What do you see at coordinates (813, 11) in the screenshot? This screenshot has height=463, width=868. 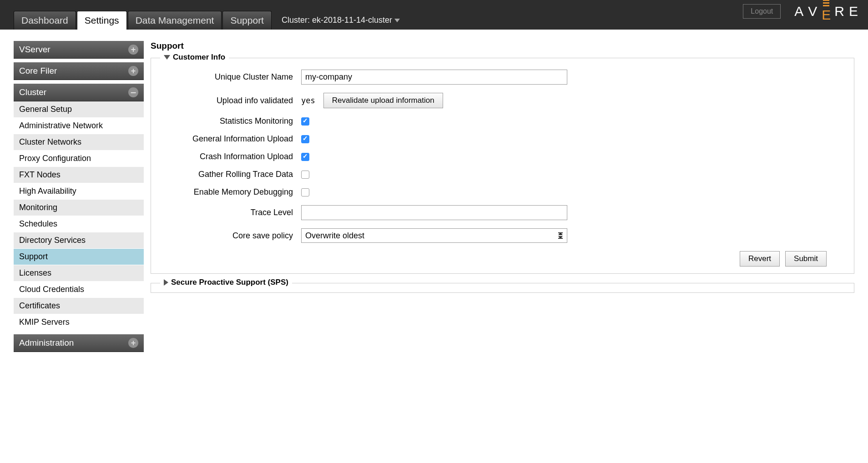 I see `logo-letter-v: V` at bounding box center [813, 11].